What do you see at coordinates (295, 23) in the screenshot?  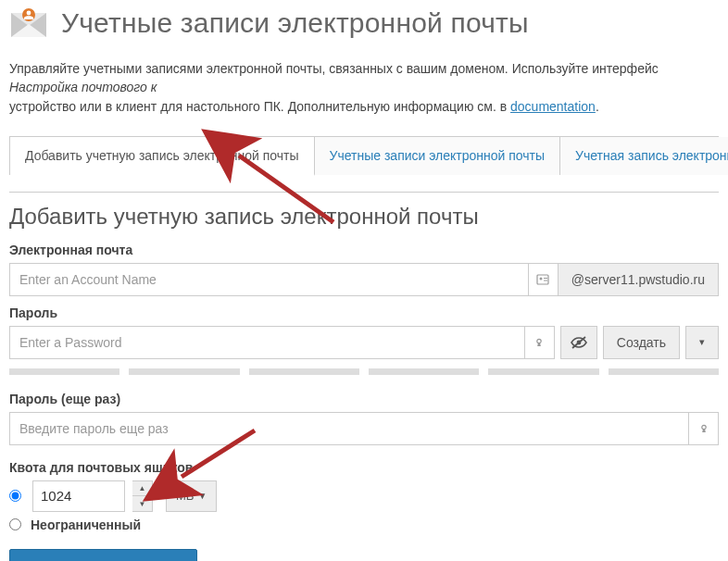 I see `page-title: Учетные записи электронной почты` at bounding box center [295, 23].